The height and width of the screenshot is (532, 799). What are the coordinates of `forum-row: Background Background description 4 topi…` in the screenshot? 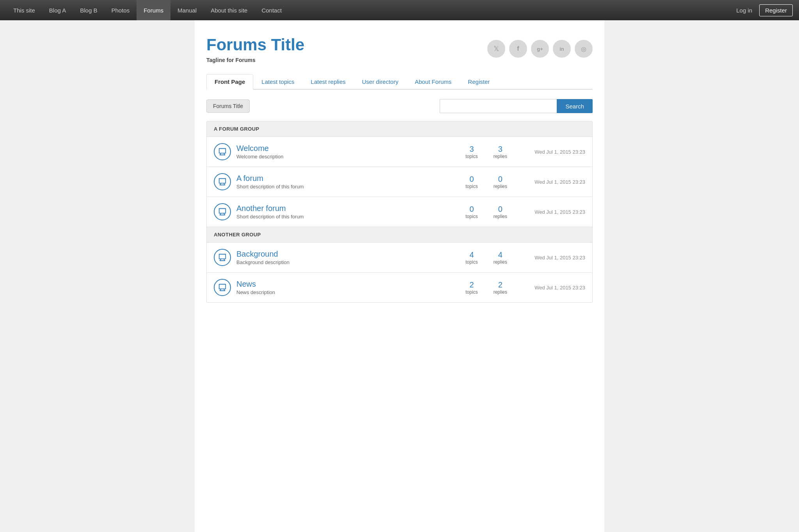 It's located at (400, 257).